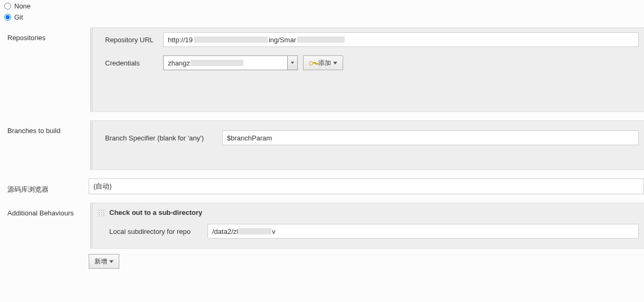  Describe the element at coordinates (48, 128) in the screenshot. I see `branches-label: Branches to build` at that location.